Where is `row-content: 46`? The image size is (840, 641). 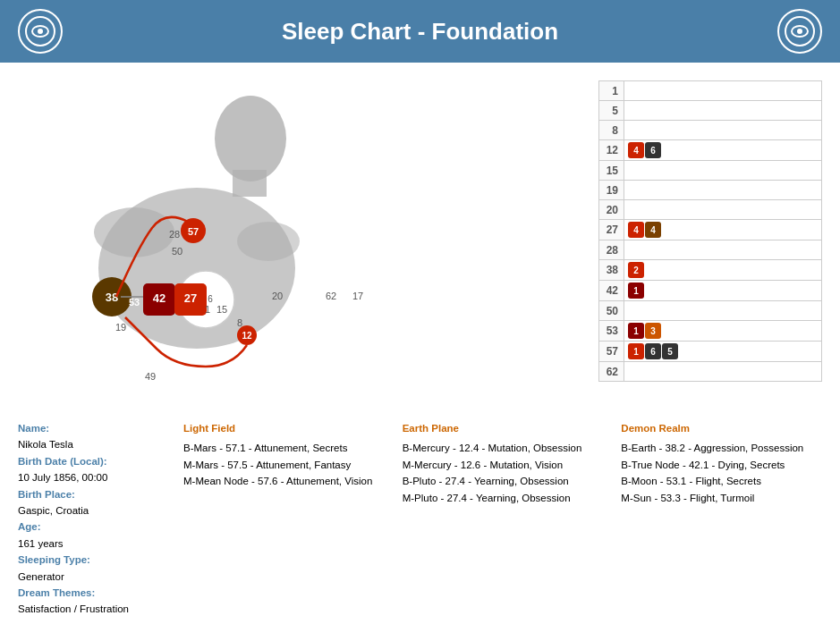 row-content: 46 is located at coordinates (723, 150).